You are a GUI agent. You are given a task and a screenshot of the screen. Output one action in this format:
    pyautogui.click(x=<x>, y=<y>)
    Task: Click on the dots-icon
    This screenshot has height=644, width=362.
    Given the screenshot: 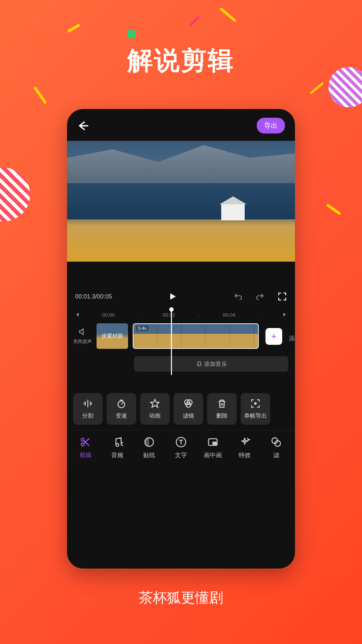 What is the action you would take?
    pyautogui.click(x=276, y=442)
    